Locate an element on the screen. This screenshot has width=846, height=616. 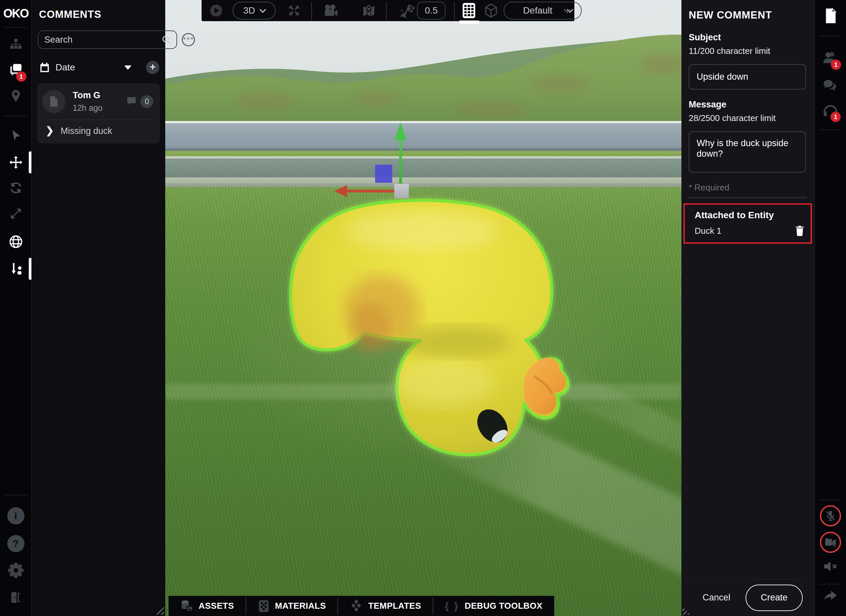
preset-value: Default is located at coordinates (538, 10).